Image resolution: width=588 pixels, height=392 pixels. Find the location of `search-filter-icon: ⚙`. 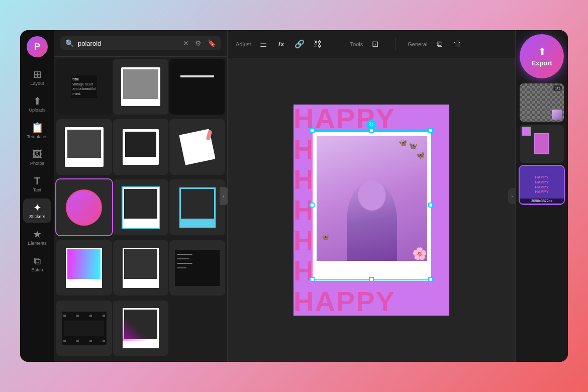

search-filter-icon: ⚙ is located at coordinates (198, 43).